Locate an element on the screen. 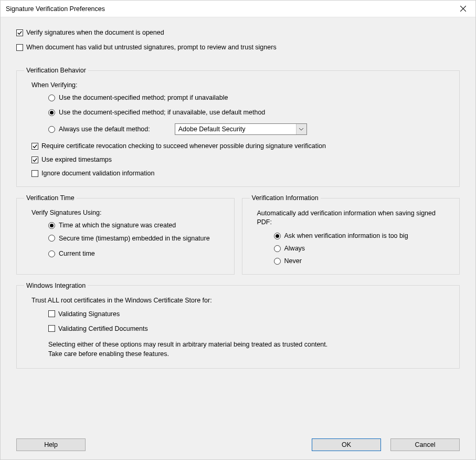 This screenshot has width=476, height=460. validating-signatures-label: Validating Signatures is located at coordinates (89, 314).